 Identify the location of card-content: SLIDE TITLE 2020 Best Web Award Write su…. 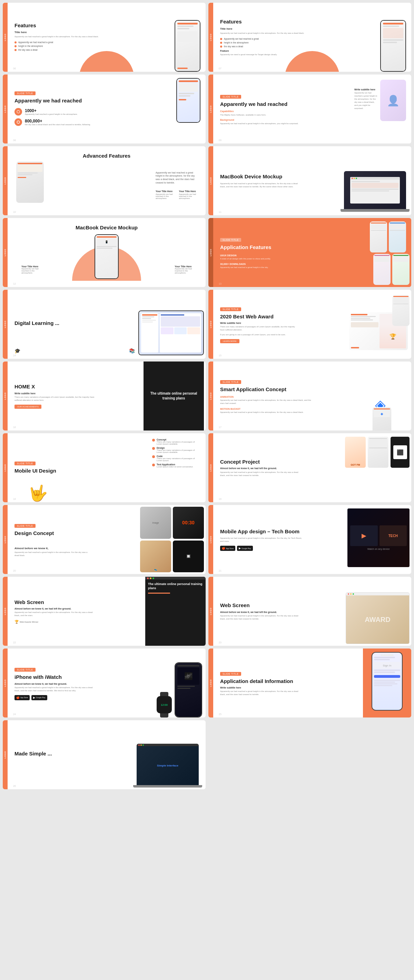
(312, 324).